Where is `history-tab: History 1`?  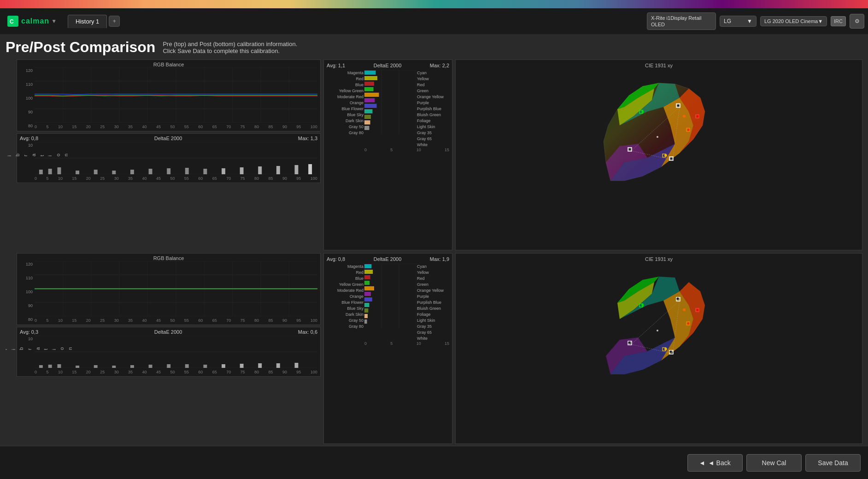 history-tab: History 1 is located at coordinates (88, 21).